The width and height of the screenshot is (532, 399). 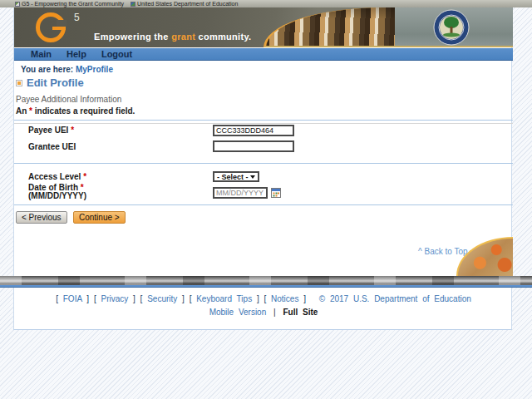 I want to click on dob-input, so click(x=240, y=193).